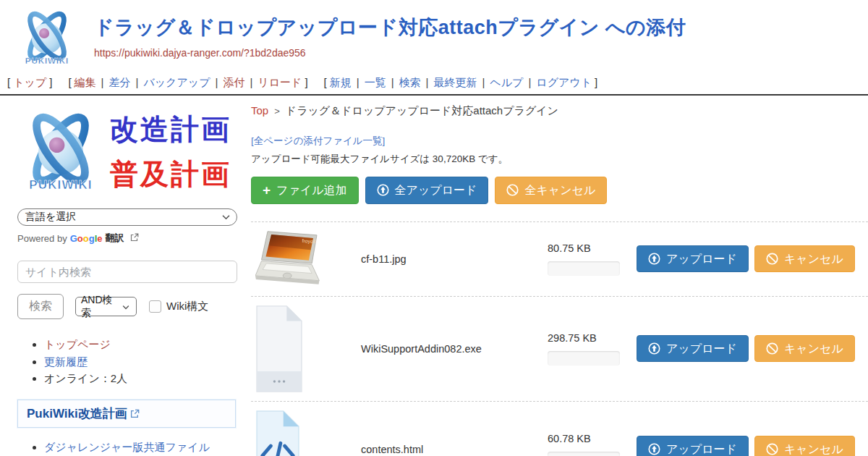  What do you see at coordinates (155, 307) in the screenshot?
I see `wiki-syntax-checkbox` at bounding box center [155, 307].